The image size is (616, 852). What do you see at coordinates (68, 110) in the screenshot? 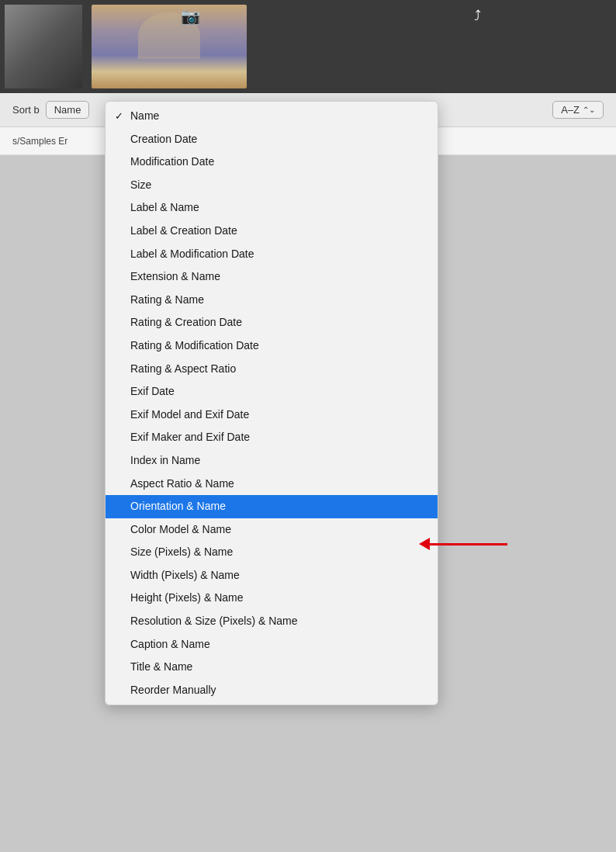
I see `sort-current-value: Name` at bounding box center [68, 110].